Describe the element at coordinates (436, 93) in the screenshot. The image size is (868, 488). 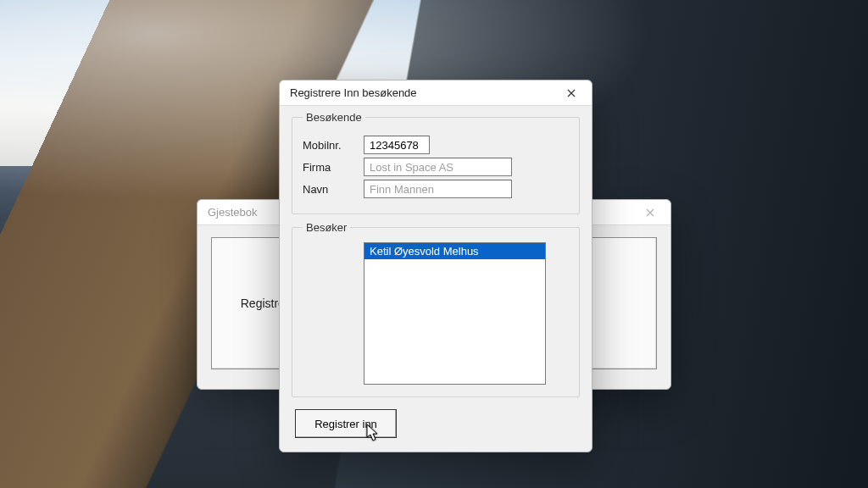
I see `dialog-titlebar: Registrere Inn besøkende` at that location.